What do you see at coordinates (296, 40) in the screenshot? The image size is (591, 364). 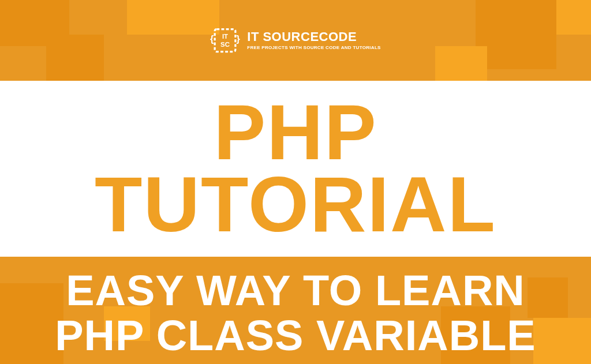 I see `brand-logo: IT SC { } IT SOURCECODE FREE PROJECTS WI…` at bounding box center [296, 40].